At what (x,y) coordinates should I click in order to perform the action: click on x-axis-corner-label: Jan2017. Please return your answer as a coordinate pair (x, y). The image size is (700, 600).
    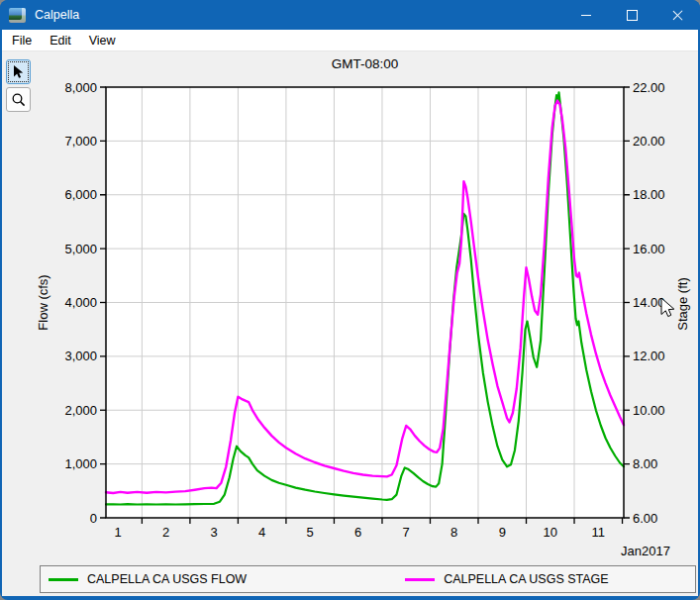
    Looking at the image, I should click on (646, 550).